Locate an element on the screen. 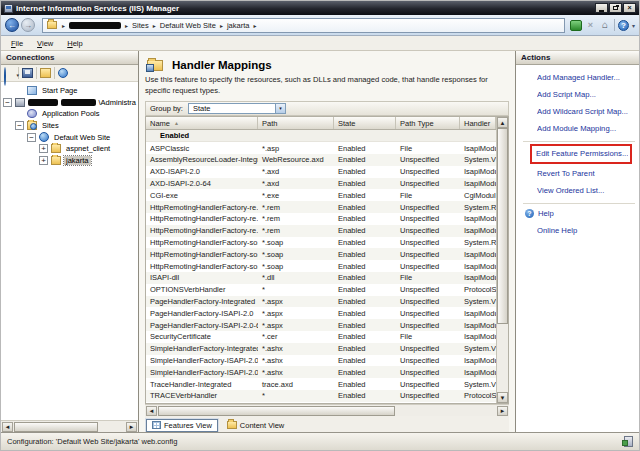  table-v-scrollbar: ▲ ▼ is located at coordinates (502, 260).